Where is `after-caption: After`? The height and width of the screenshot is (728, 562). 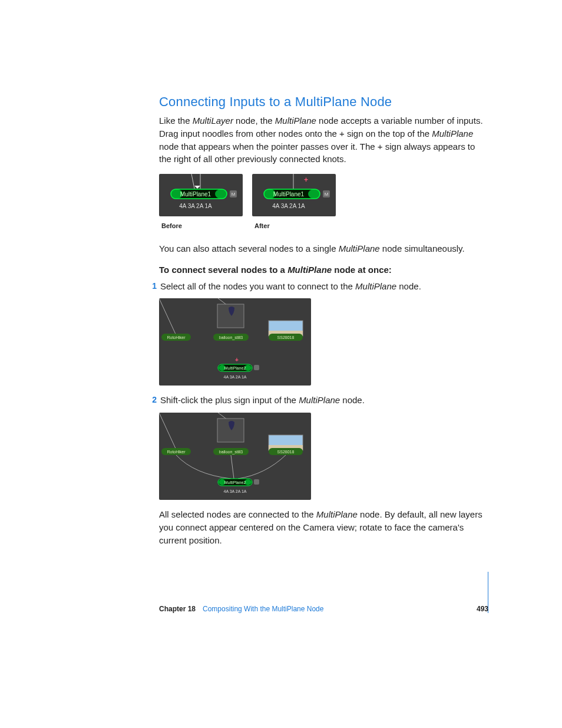
after-caption: After is located at coordinates (295, 226).